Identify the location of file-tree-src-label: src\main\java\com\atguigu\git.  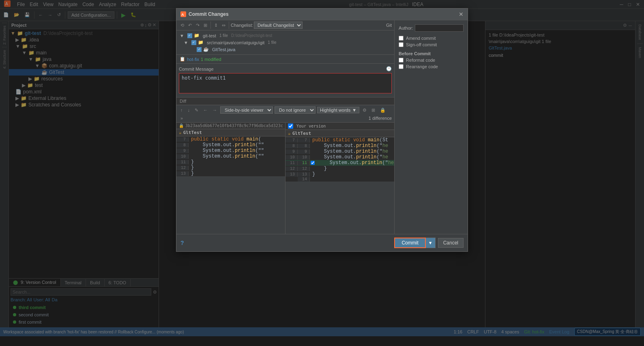
(236, 43).